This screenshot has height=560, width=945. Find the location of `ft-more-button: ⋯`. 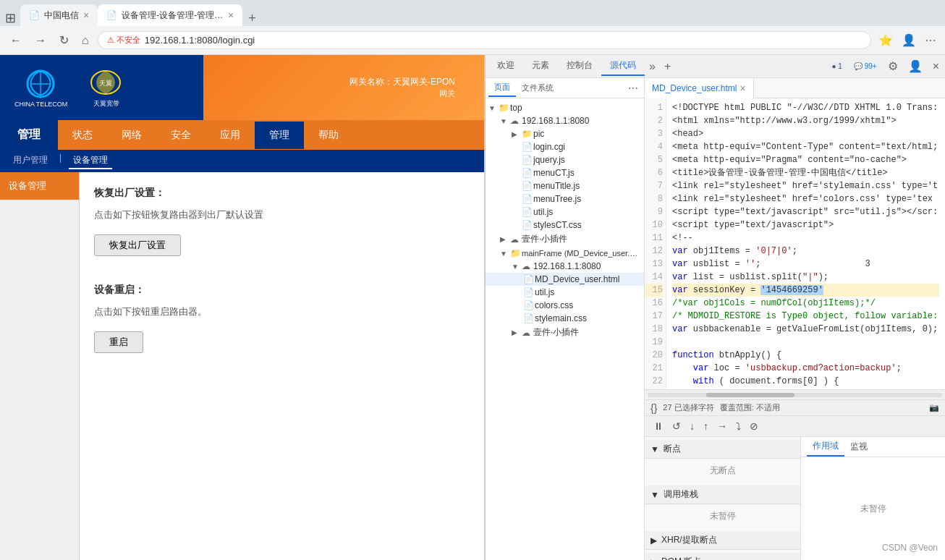

ft-more-button: ⋯ is located at coordinates (633, 88).